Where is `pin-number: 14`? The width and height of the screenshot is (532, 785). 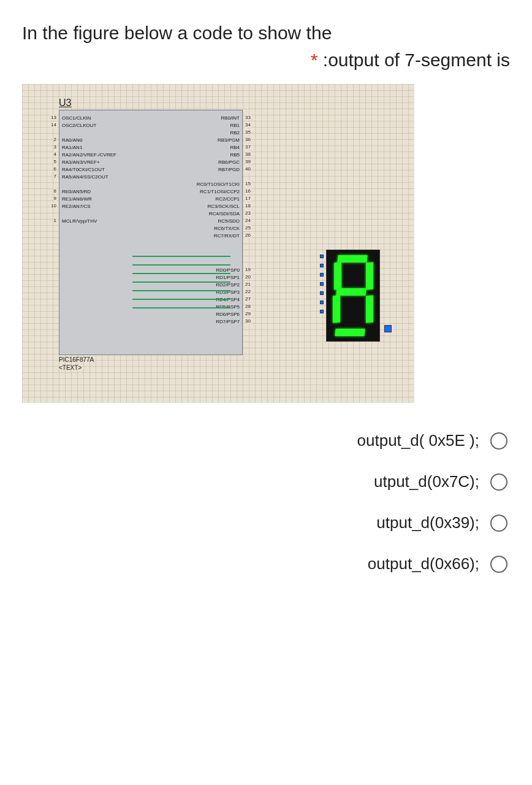
pin-number: 14 is located at coordinates (54, 125).